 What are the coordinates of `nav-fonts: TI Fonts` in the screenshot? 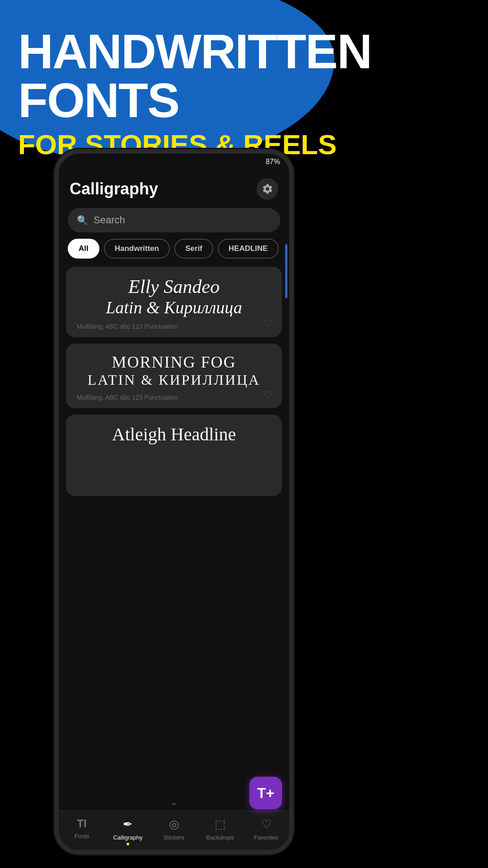 It's located at (82, 831).